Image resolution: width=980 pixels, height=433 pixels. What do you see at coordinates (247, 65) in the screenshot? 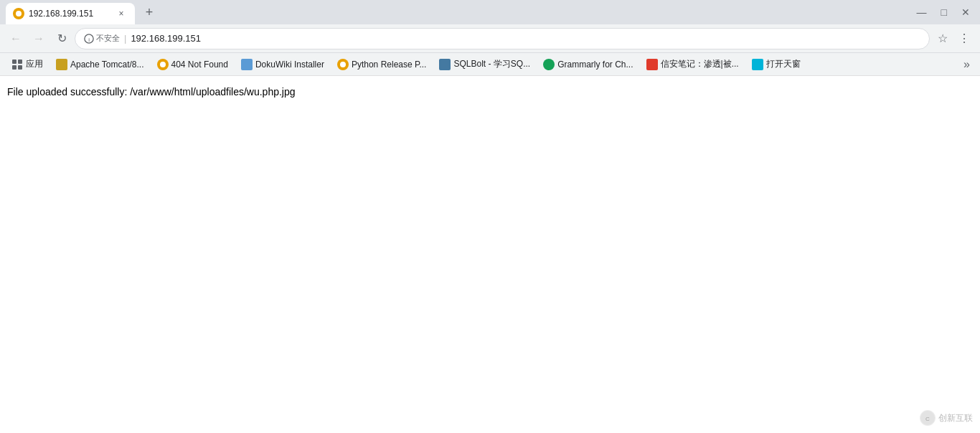
I see `dokuwiki-favicon` at bounding box center [247, 65].